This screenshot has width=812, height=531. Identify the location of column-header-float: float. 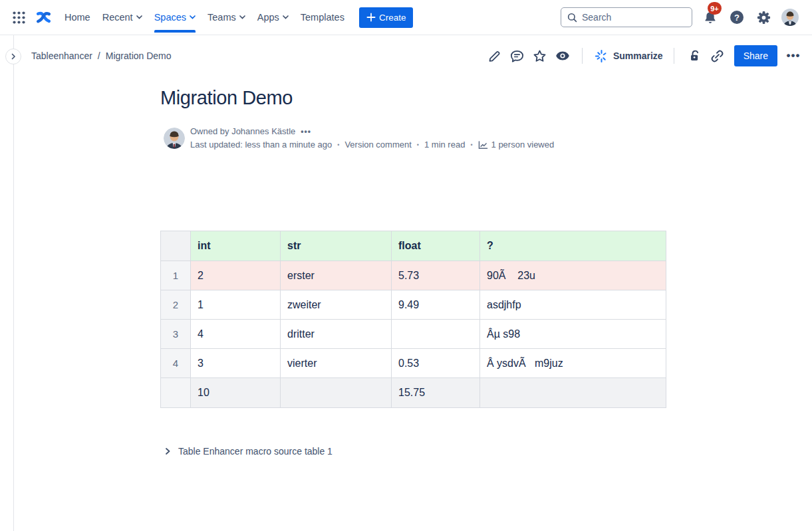
(436, 246).